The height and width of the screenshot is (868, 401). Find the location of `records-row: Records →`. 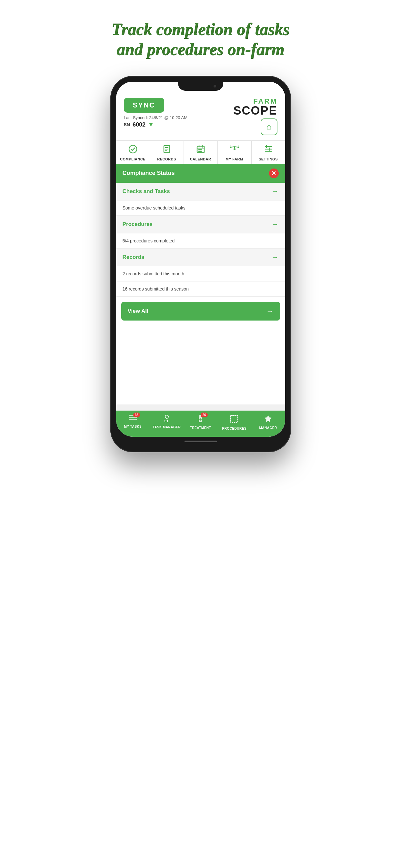

records-row: Records → is located at coordinates (201, 257).